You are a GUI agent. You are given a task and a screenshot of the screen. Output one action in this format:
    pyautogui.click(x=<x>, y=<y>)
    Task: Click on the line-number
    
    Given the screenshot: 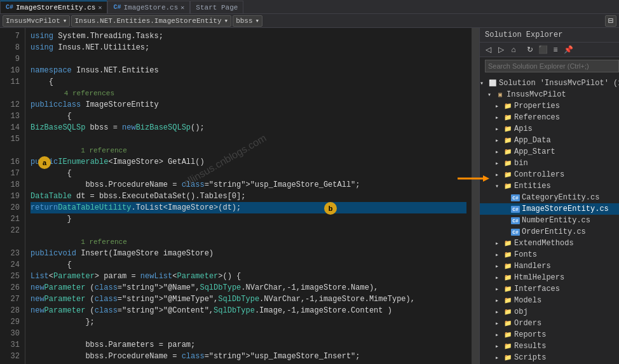 What is the action you would take?
    pyautogui.click(x=10, y=151)
    